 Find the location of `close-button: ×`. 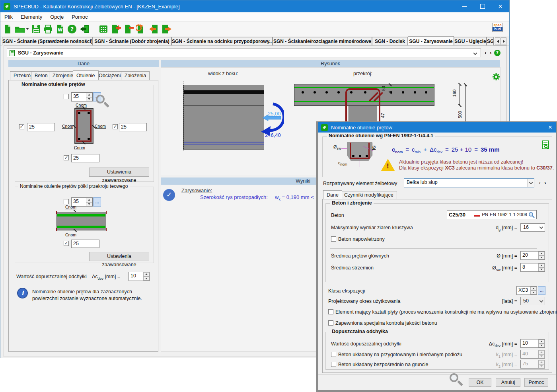

close-button: × is located at coordinates (501, 6).